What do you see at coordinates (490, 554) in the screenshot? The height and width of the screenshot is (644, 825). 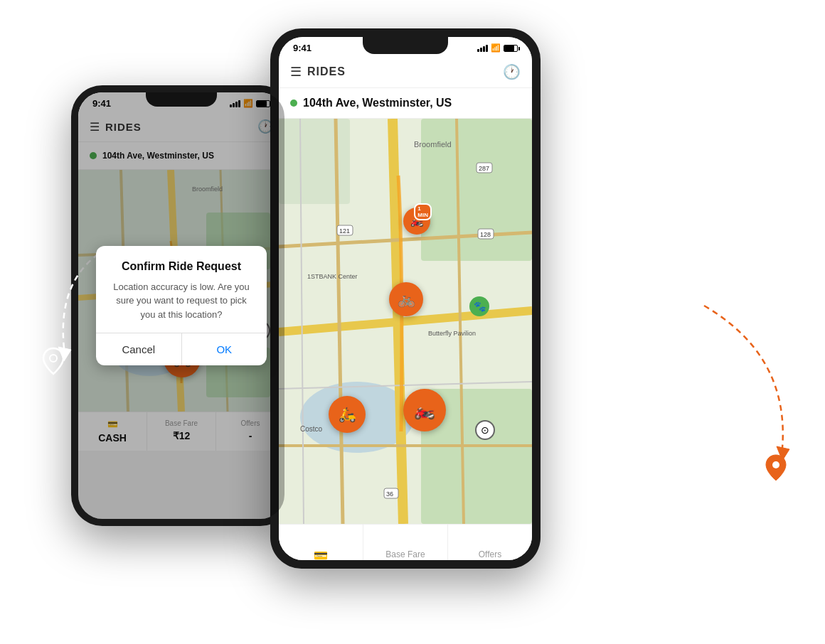 I see `offers-label-front: Offers` at bounding box center [490, 554].